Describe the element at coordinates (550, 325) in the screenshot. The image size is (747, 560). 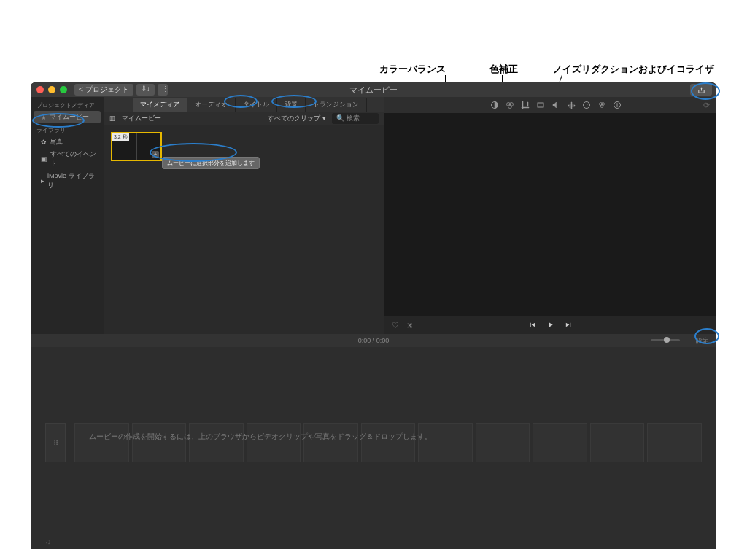
I see `play-button` at that location.